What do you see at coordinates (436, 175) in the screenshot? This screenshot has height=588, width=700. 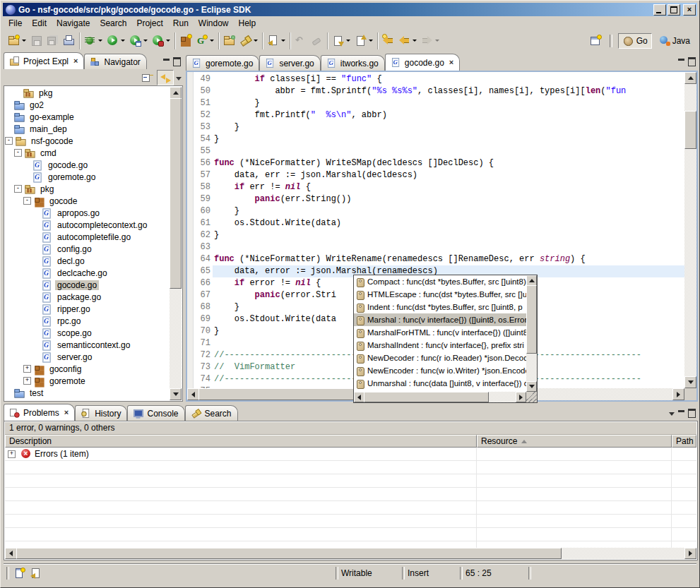 I see `code-line-57: 57 data, err := json.Marshal(decldescs)` at bounding box center [436, 175].